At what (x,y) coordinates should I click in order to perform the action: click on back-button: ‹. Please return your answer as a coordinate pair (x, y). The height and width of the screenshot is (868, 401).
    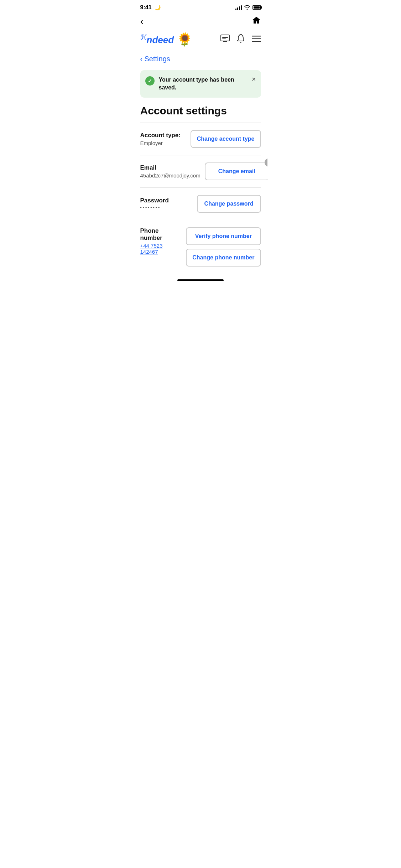
    Looking at the image, I should click on (142, 21).